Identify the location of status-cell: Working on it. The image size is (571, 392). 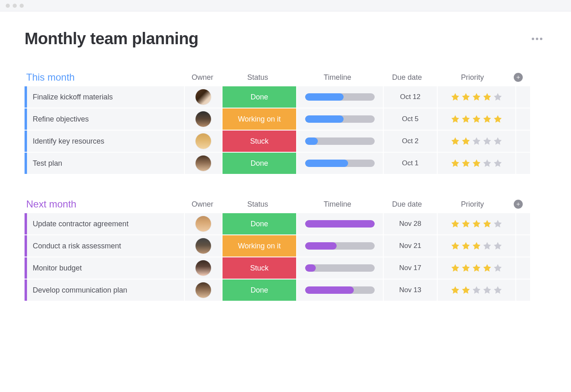
(259, 246).